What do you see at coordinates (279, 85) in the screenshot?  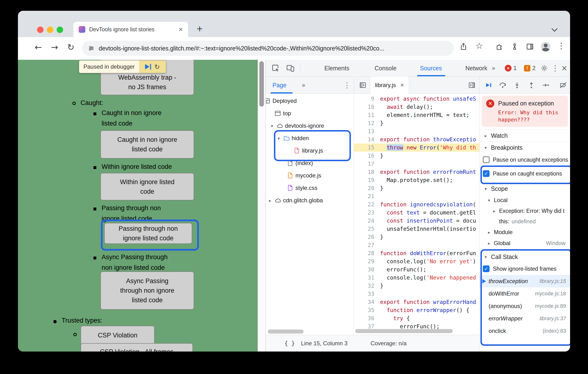 I see `navigator-tab-page: Page` at bounding box center [279, 85].